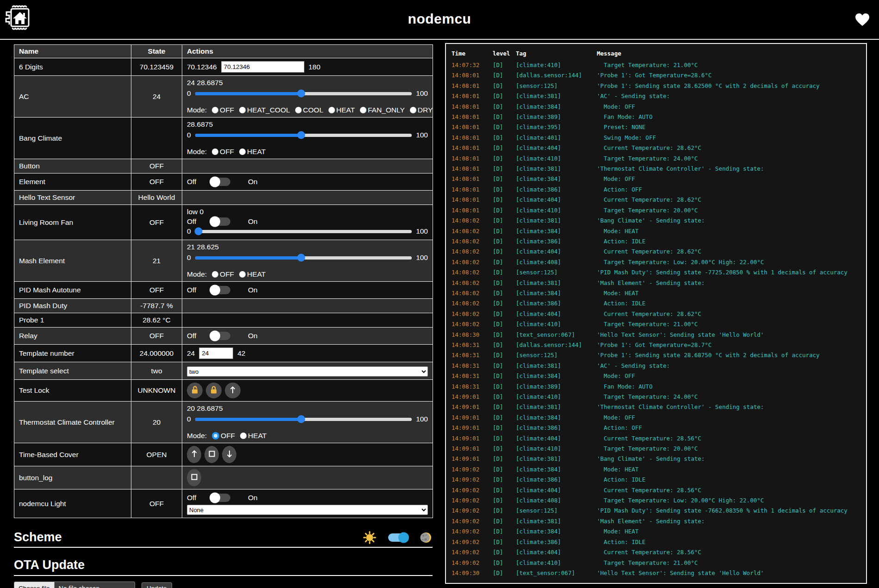 The width and height of the screenshot is (879, 588). Describe the element at coordinates (403, 538) in the screenshot. I see `scheme-toggle-knob` at that location.